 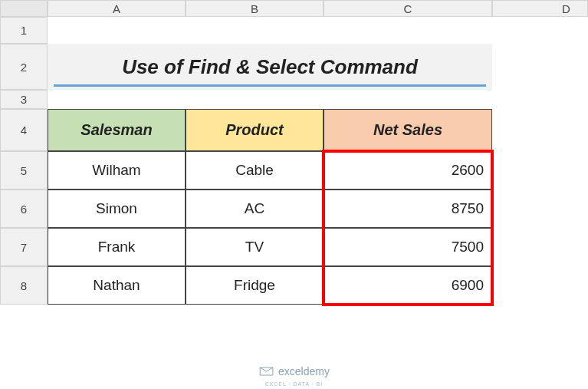 What do you see at coordinates (117, 130) in the screenshot?
I see `header-salesman: Salesman` at bounding box center [117, 130].